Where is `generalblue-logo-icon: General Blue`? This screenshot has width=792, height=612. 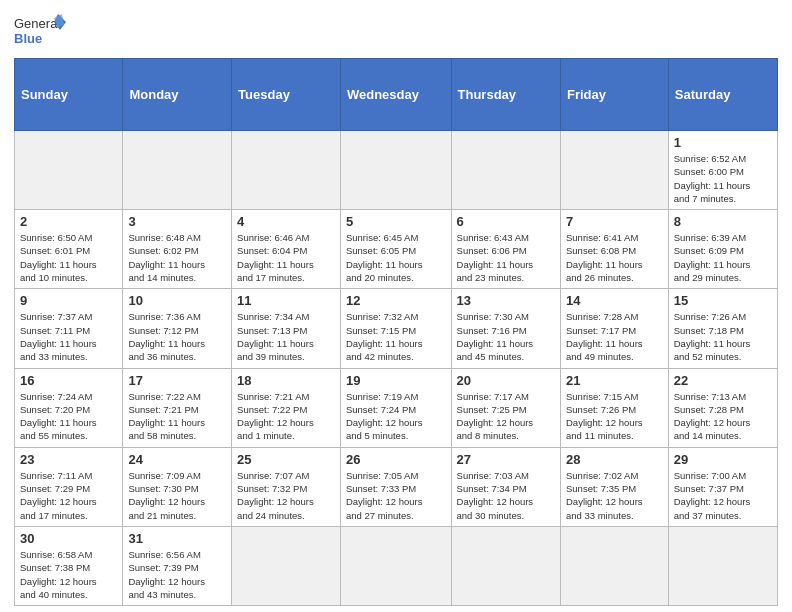
generalblue-logo-icon: General Blue is located at coordinates (40, 31).